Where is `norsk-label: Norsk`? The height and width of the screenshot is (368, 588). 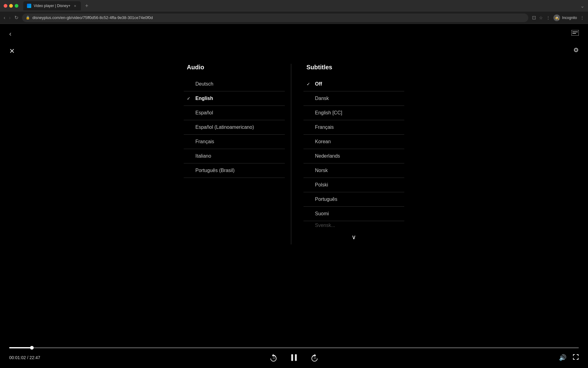 norsk-label: Norsk is located at coordinates (322, 171).